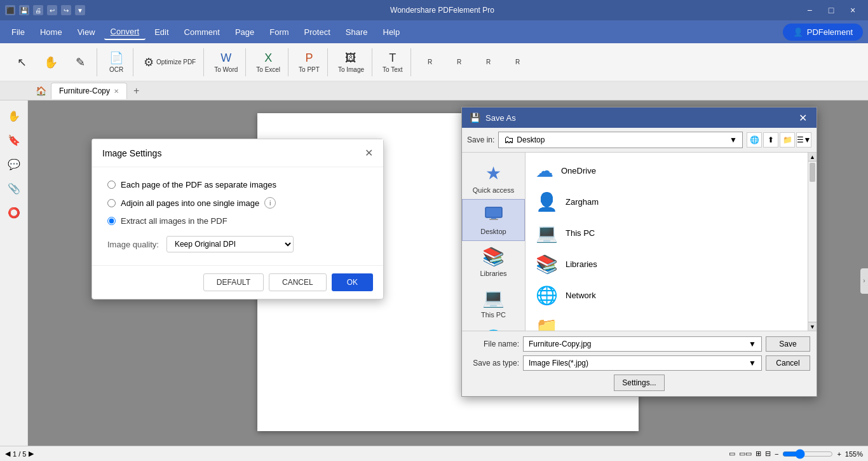  What do you see at coordinates (89, 91) in the screenshot?
I see `document-tab: Furniture-Copy ✕` at bounding box center [89, 91].